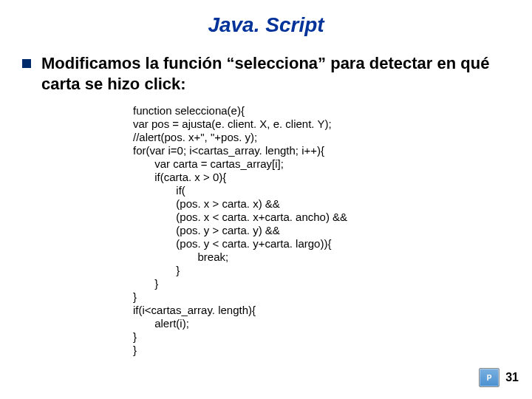 This screenshot has width=532, height=399. I want to click on footer-logo-icon: P, so click(489, 378).